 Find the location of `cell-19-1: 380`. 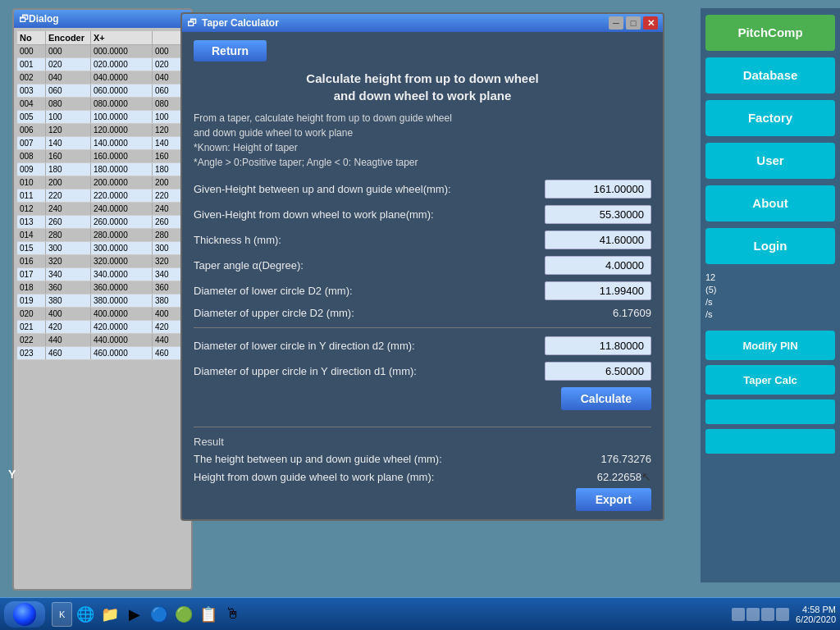

cell-19-1: 380 is located at coordinates (69, 300).